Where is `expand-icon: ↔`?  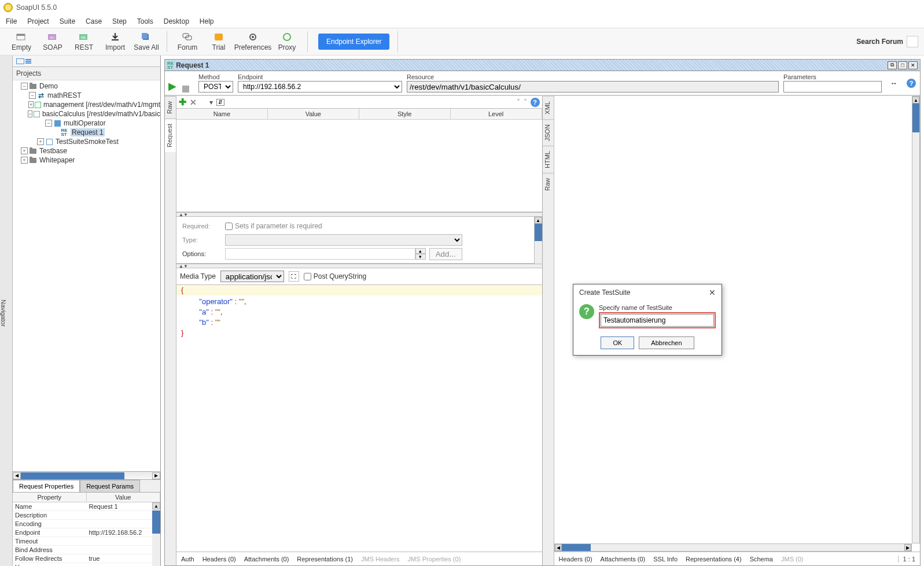
expand-icon: ↔ is located at coordinates (894, 83).